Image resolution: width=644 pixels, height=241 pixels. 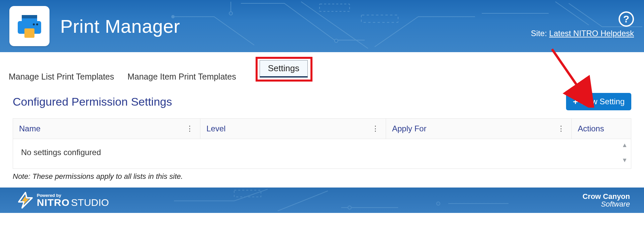 What do you see at coordinates (62, 77) in the screenshot?
I see `tab-manage-list-templates: Manage List Print Templates` at bounding box center [62, 77].